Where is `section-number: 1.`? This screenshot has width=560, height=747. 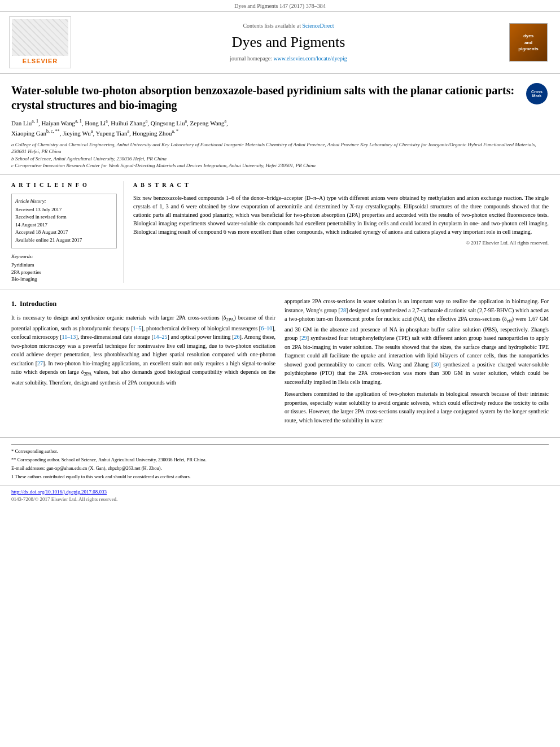 section-number: 1. is located at coordinates (14, 304).